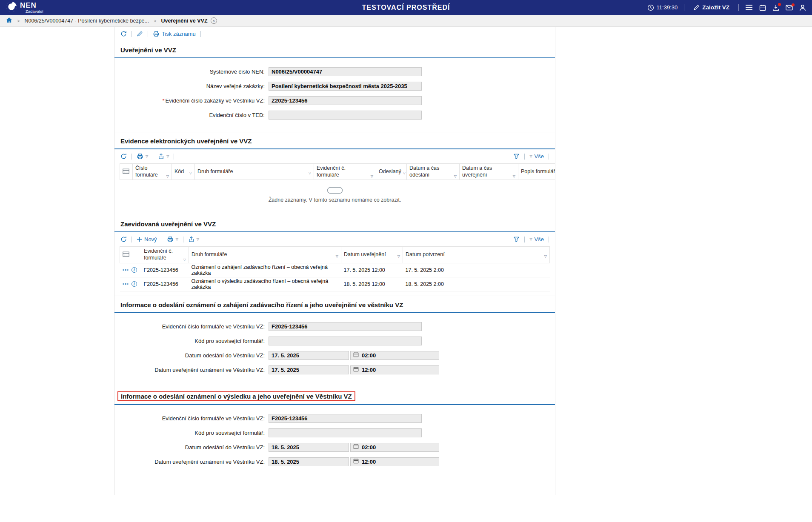  What do you see at coordinates (174, 34) in the screenshot?
I see `print-record-button: Tisk záznamu` at bounding box center [174, 34].